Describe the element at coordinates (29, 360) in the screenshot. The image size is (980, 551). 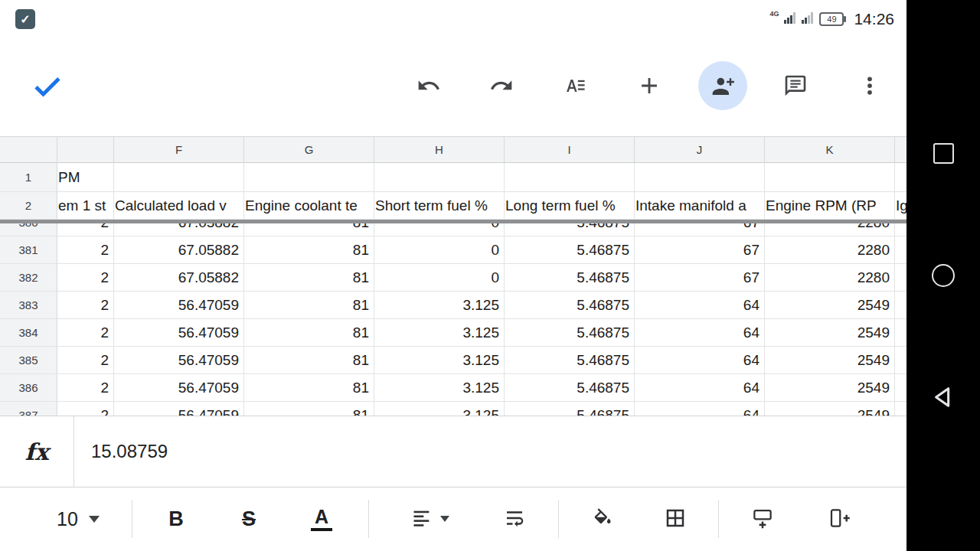
I see `row-number: 385` at that location.